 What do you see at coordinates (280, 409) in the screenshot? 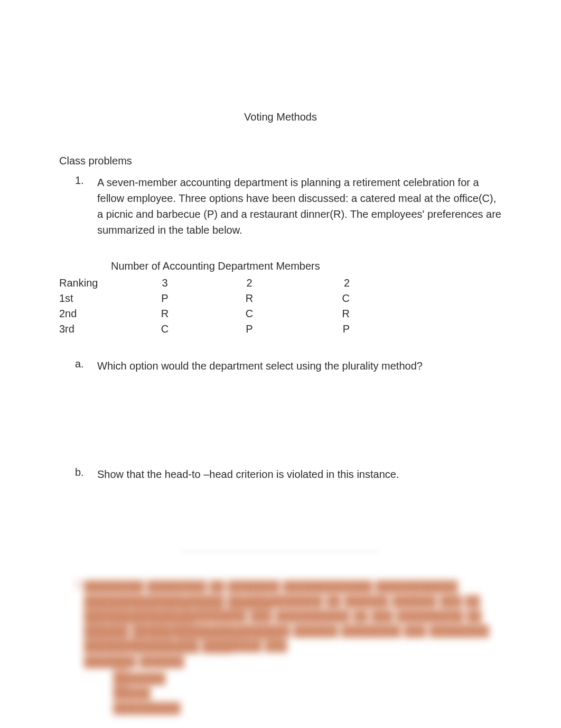
I see `answer-space-a` at bounding box center [280, 409].